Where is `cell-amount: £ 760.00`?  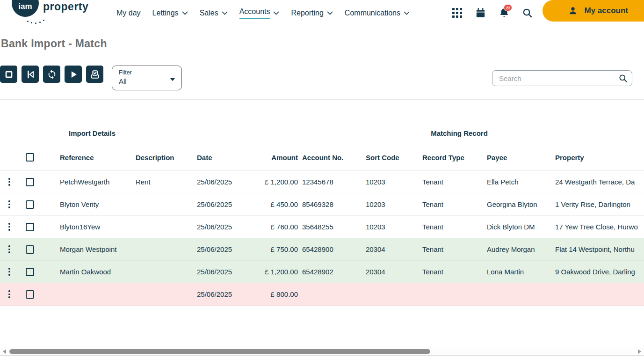
cell-amount: £ 760.00 is located at coordinates (275, 227).